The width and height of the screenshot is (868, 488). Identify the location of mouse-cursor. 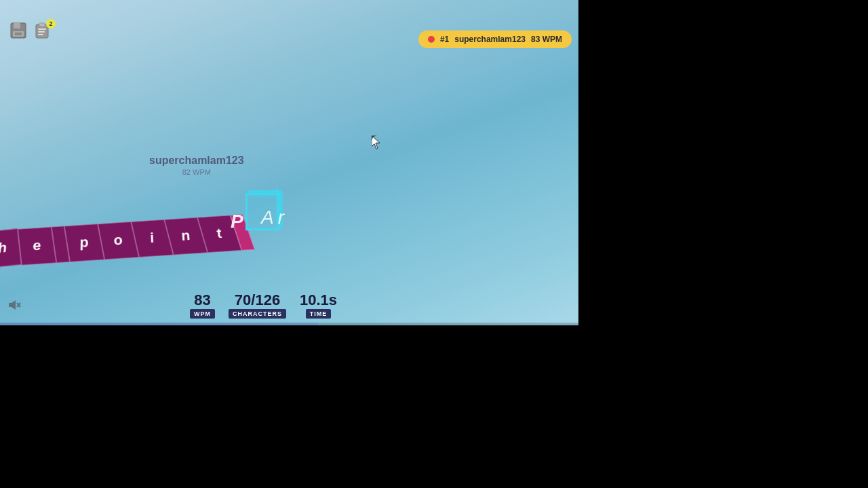
(376, 142).